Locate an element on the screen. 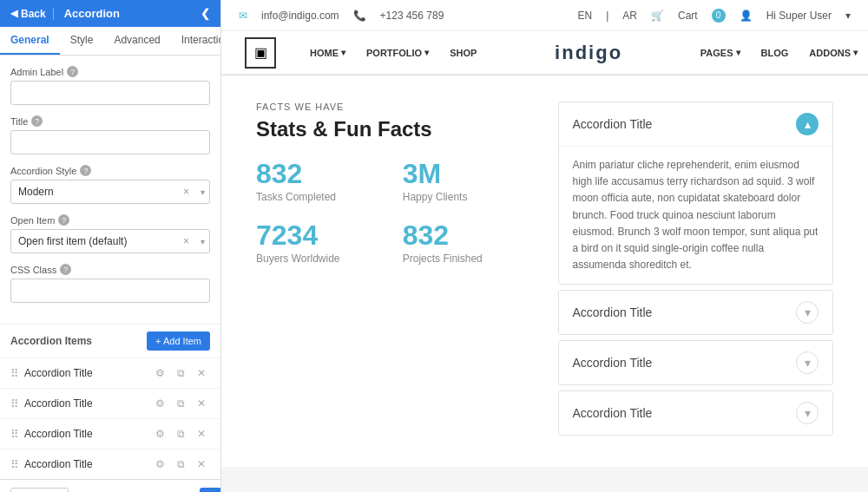 The width and height of the screenshot is (868, 492). lang-en: EN is located at coordinates (585, 16).